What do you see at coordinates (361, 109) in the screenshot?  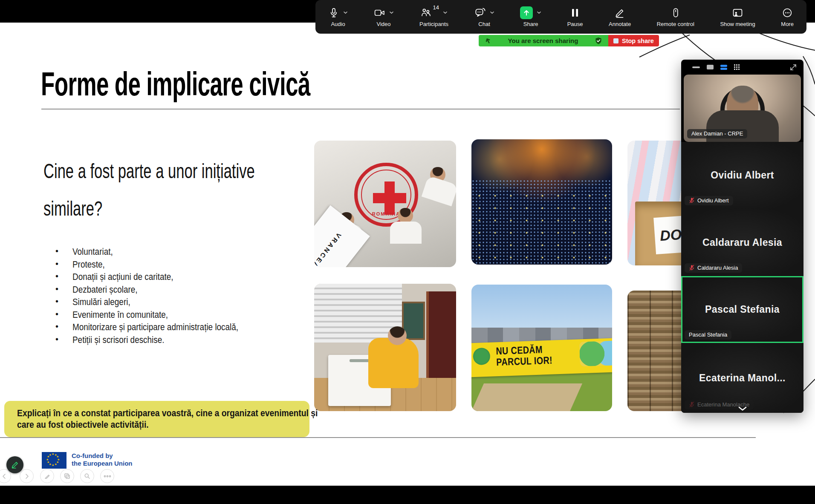 I see `title-divider` at bounding box center [361, 109].